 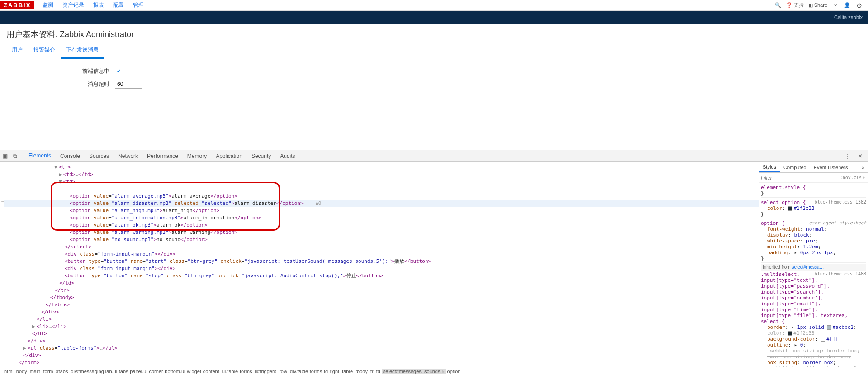 I want to click on search-input, so click(x=743, y=5).